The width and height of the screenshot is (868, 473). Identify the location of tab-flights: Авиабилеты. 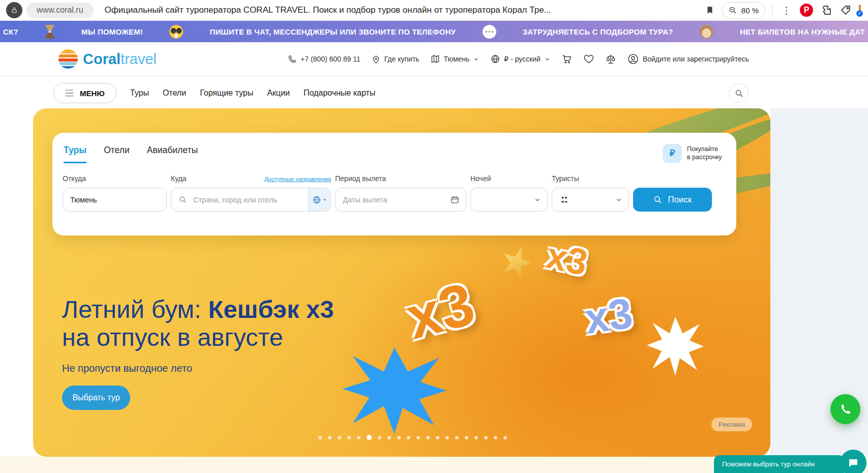
(172, 154).